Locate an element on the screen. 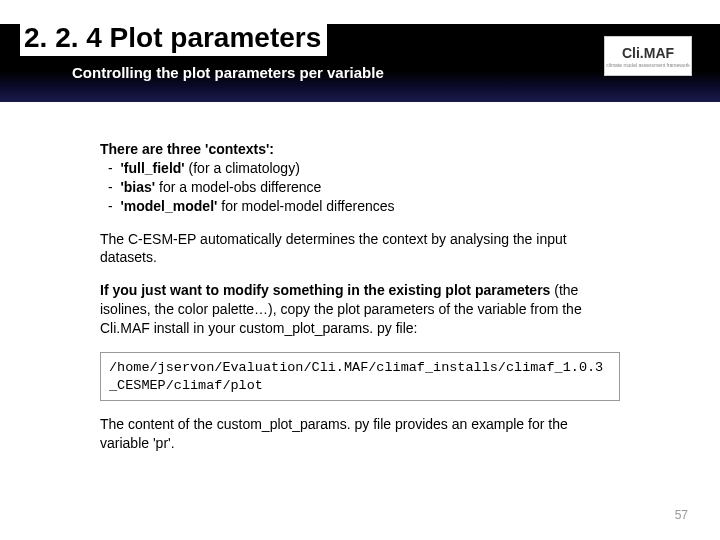  contexts-block: There are three 'contexts': - 'full_fiel… is located at coordinates (360, 178).